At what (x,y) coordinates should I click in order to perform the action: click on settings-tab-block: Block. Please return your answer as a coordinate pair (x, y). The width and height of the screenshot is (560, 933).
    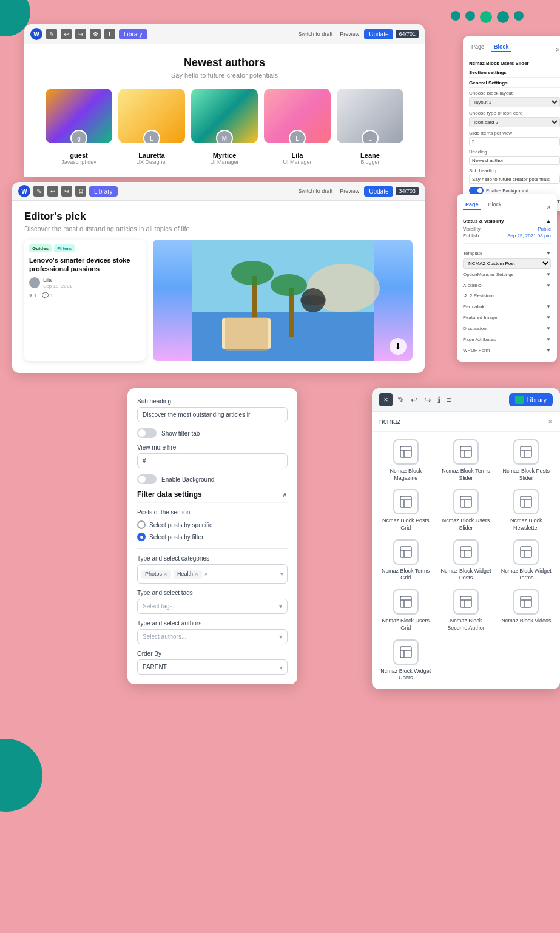
    Looking at the image, I should click on (501, 47).